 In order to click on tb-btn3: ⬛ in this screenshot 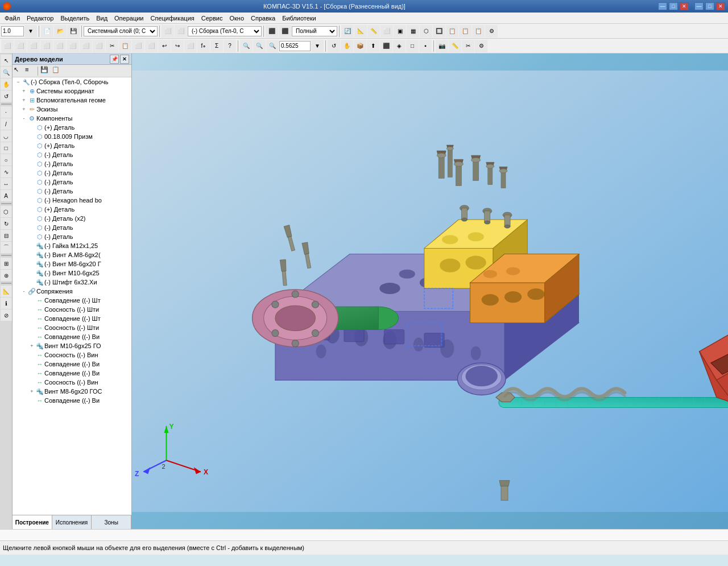, I will do `click(272, 31)`.